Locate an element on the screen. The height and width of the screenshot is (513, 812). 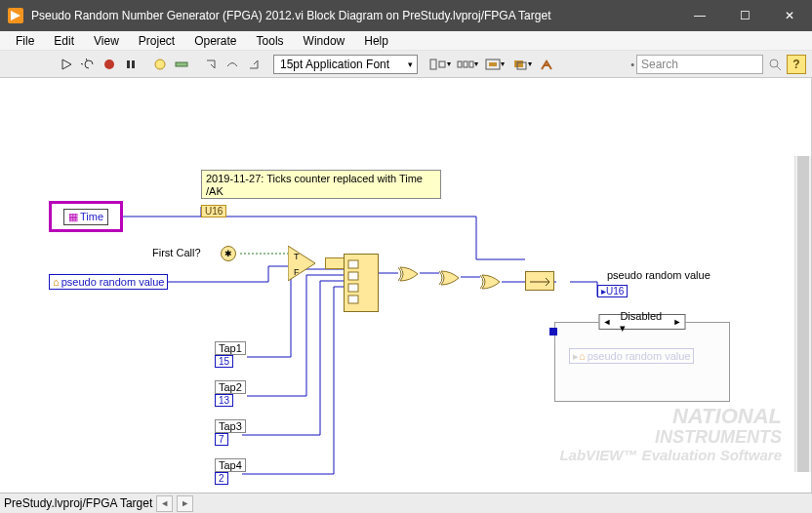
case-next-icon: ► is located at coordinates (677, 322).